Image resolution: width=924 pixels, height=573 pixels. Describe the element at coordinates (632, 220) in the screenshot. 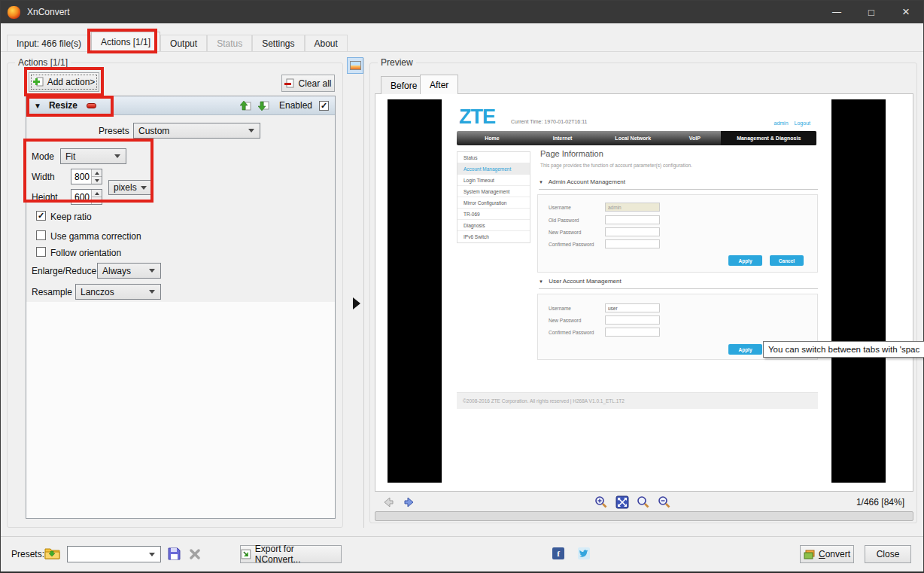

I see `zte-old-password-input` at that location.